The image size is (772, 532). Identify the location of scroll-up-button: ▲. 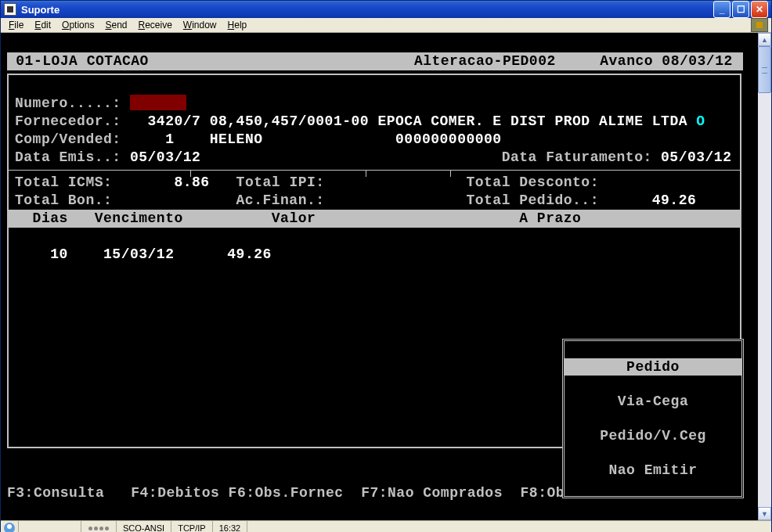
(764, 39).